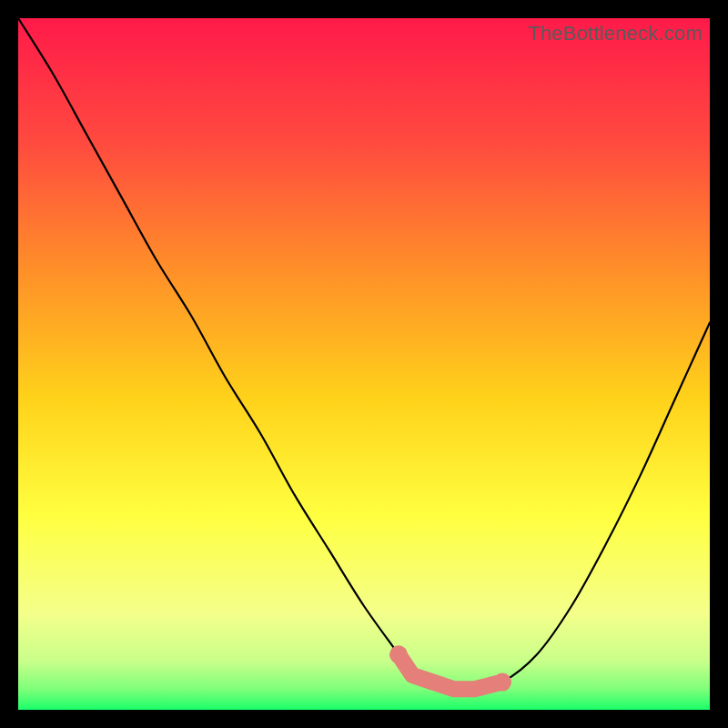 The height and width of the screenshot is (728, 728). I want to click on watermark-text: TheBottleneck.com, so click(615, 34).